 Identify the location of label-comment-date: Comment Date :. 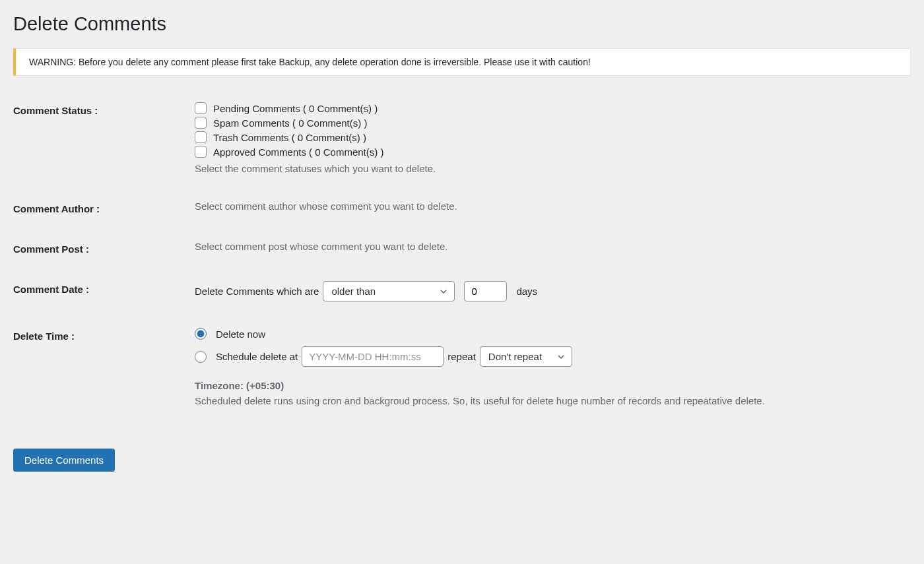
(104, 288).